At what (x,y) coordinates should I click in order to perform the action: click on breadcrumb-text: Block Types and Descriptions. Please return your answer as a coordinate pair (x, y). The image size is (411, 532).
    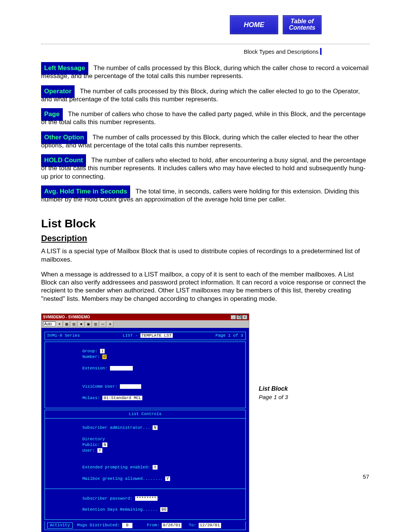
    Looking at the image, I should click on (282, 52).